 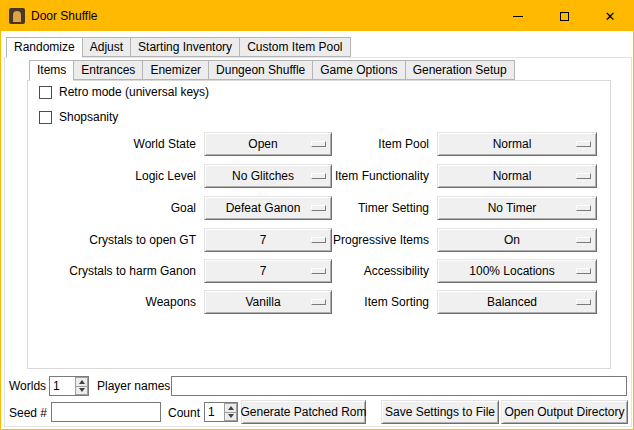 What do you see at coordinates (440, 412) in the screenshot?
I see `save-settings-button: Save Settings to File` at bounding box center [440, 412].